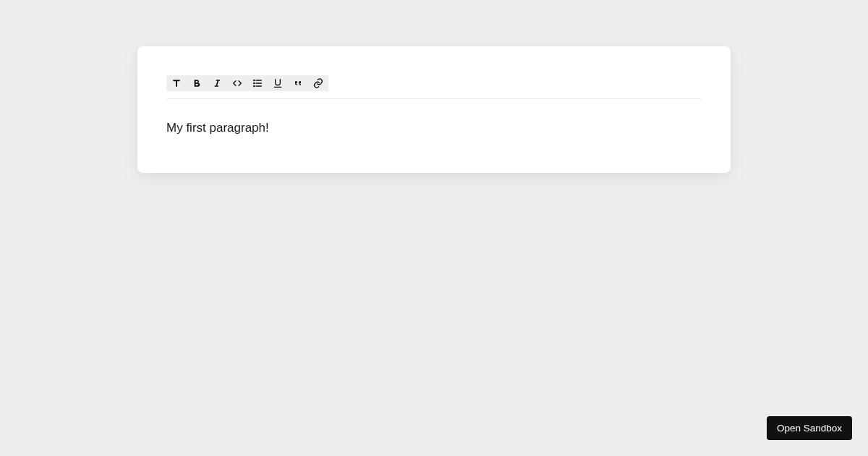 The image size is (868, 456). I want to click on quote-button, so click(298, 83).